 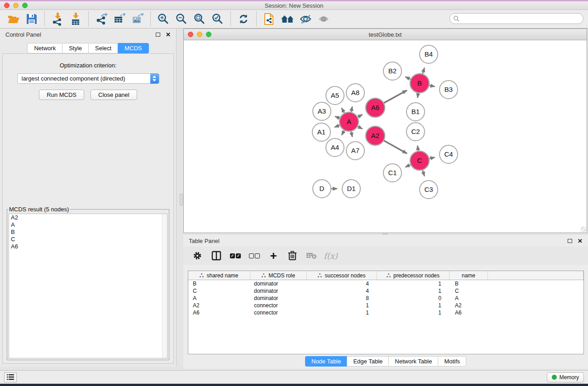 I want to click on edge-A2-C, so click(x=395, y=147).